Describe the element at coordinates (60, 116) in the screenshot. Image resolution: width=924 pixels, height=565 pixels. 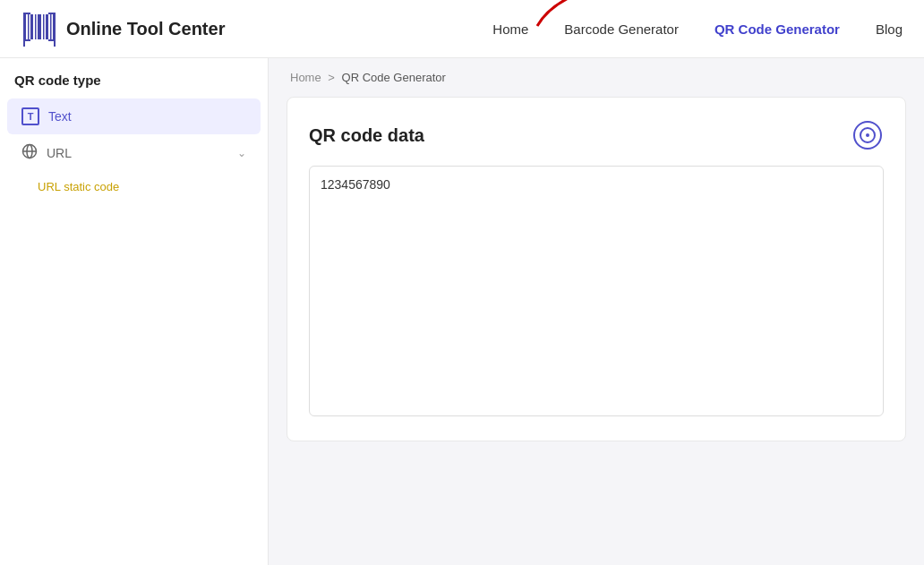
I see `sidebar-text-label: Text` at that location.